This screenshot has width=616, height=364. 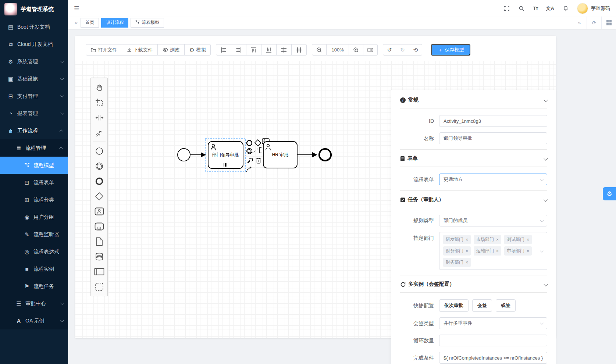 I want to click on download-file-button: 下载文件, so click(x=140, y=50).